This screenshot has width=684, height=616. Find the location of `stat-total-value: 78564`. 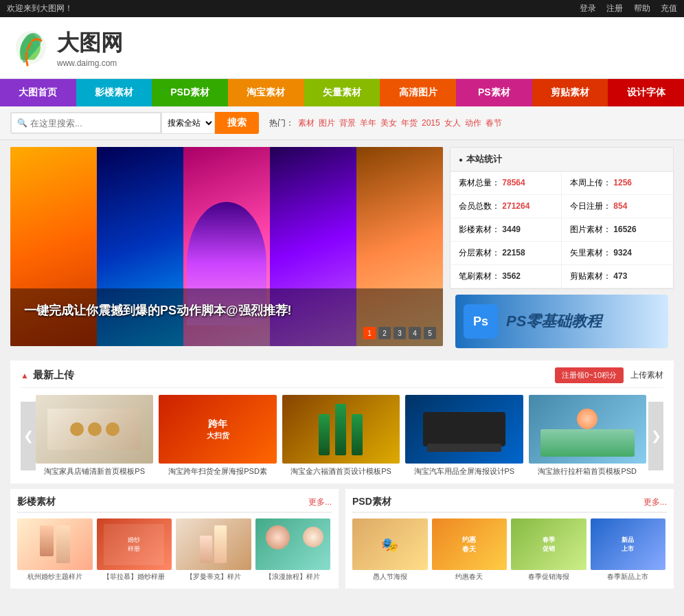

stat-total-value: 78564 is located at coordinates (514, 183).